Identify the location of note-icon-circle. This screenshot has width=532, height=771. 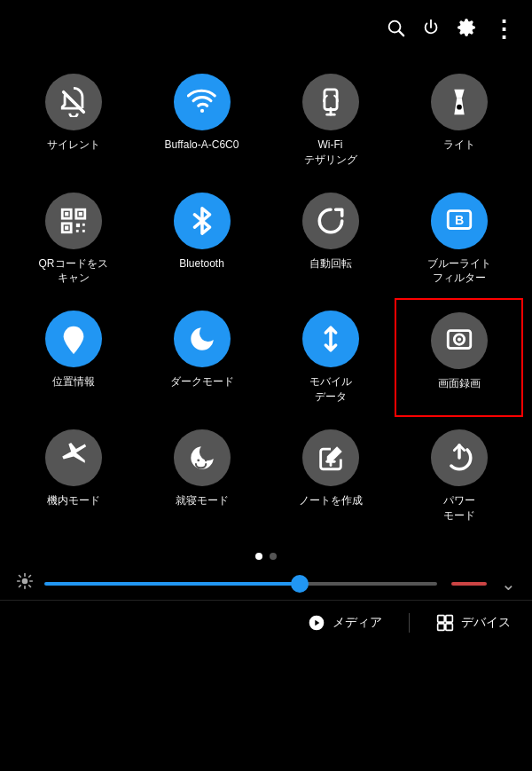
(331, 458).